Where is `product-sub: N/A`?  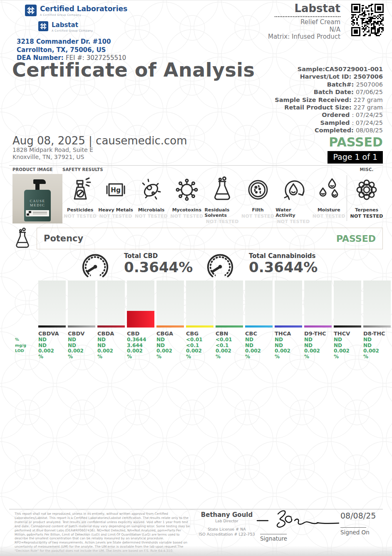 product-sub: N/A is located at coordinates (278, 30).